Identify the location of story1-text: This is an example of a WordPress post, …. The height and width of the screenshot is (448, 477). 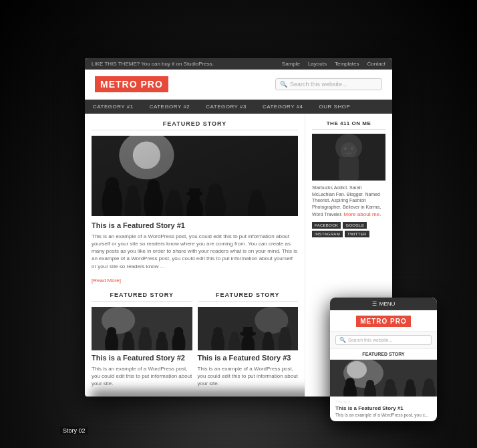
(195, 251).